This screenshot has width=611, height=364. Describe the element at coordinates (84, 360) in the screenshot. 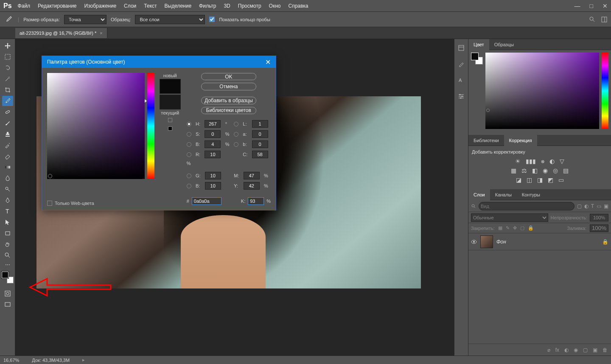

I see `doc-info-chevron-icon: ▸` at that location.